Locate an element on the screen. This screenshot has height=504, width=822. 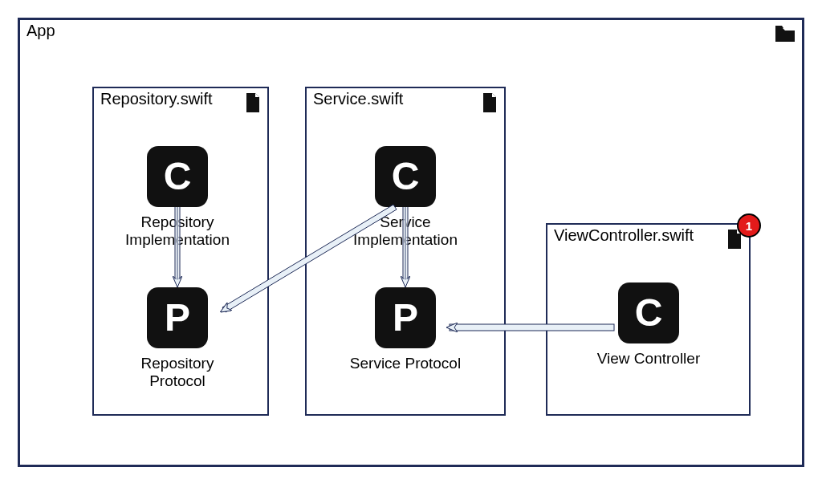
folder-icon is located at coordinates (785, 35).